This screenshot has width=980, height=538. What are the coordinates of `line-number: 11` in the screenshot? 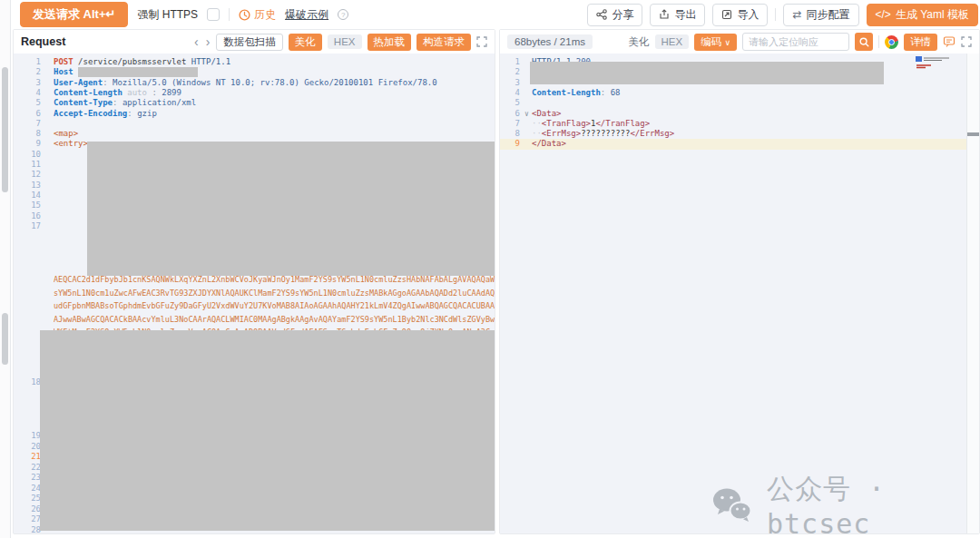 It's located at (27, 165).